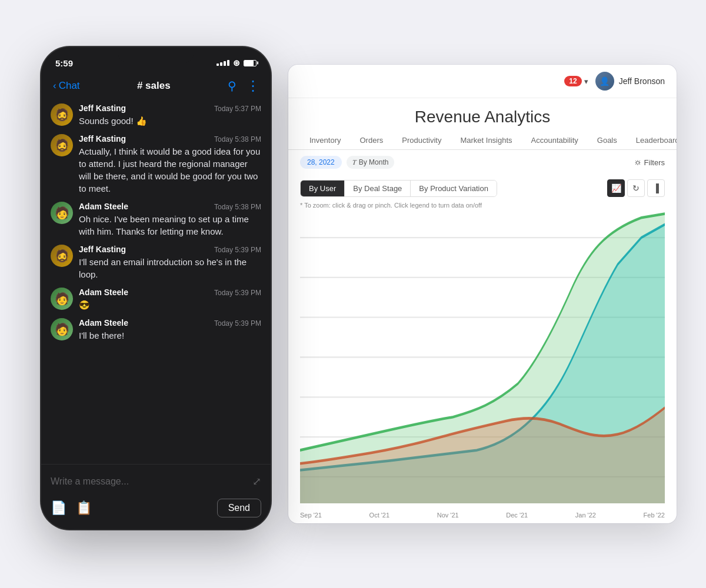  Describe the element at coordinates (656, 188) in the screenshot. I see `bar-chart-icon: ▐` at that location.